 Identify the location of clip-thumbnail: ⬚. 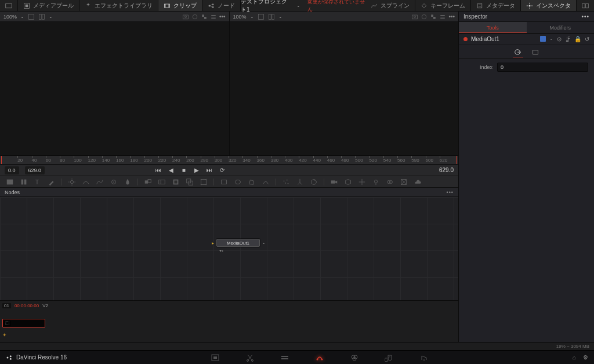
(24, 323).